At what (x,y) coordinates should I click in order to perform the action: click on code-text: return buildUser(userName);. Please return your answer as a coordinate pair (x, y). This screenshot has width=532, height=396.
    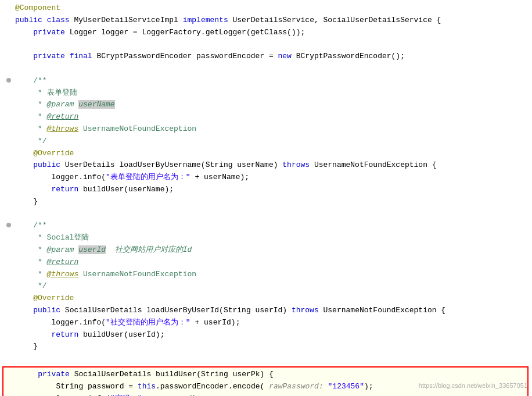
    Looking at the image, I should click on (94, 190).